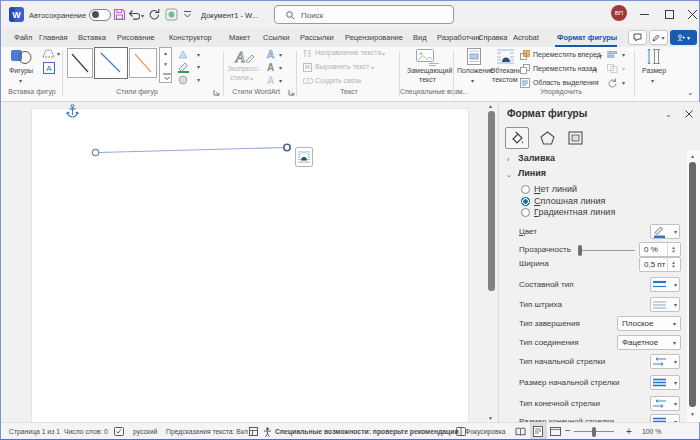 The height and width of the screenshot is (440, 700). What do you see at coordinates (188, 14) in the screenshot?
I see `quick-access-chevron-icon` at bounding box center [188, 14].